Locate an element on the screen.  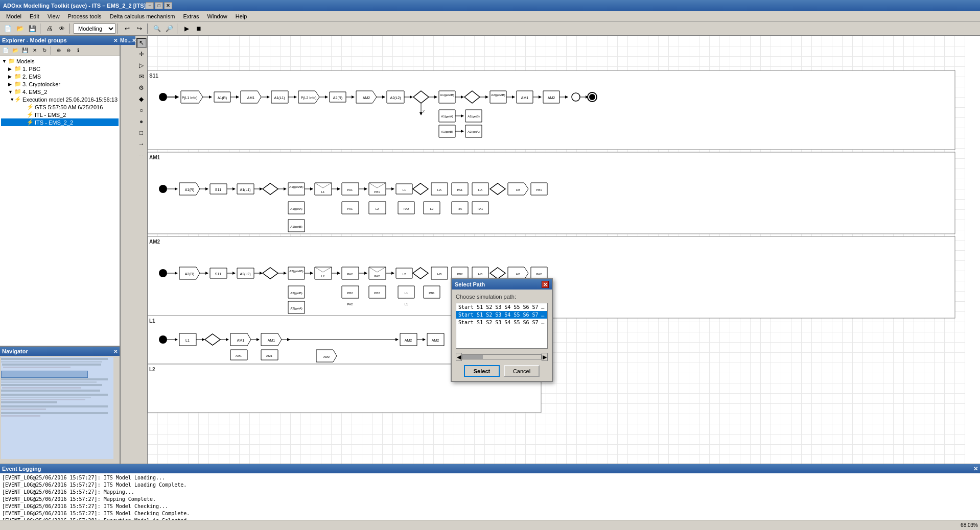
tree-item-crypto: ▶ 📁 3. Cryptolocker is located at coordinates (60, 84).